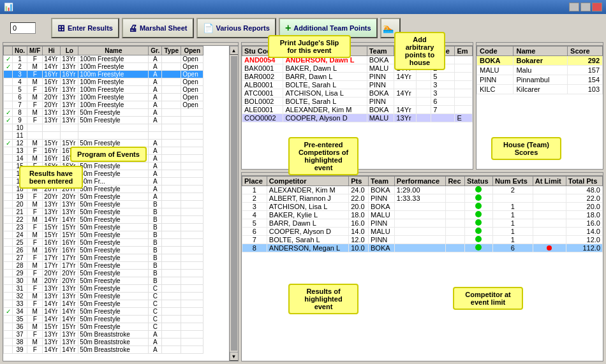 The height and width of the screenshot is (364, 606). What do you see at coordinates (23, 28) in the screenshot?
I see `locate-input` at bounding box center [23, 28].